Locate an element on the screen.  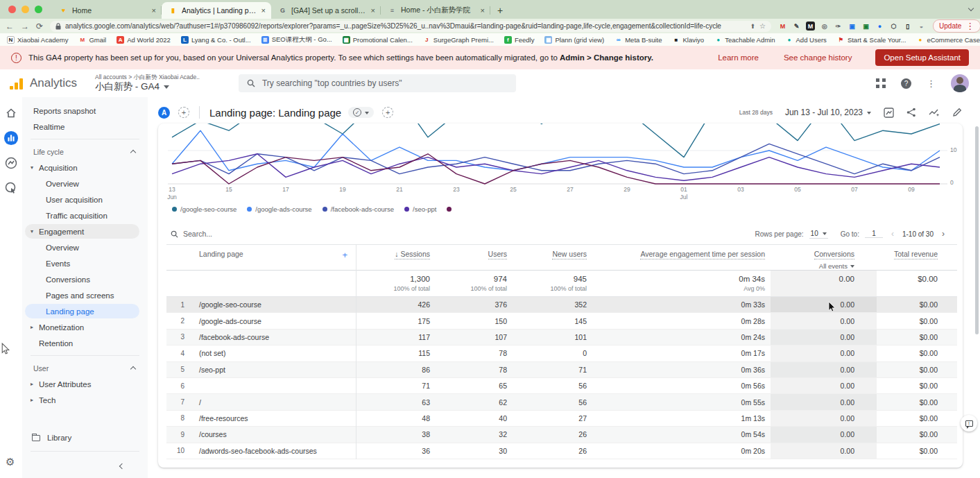
bookmark-item: fFeedly is located at coordinates (519, 40).